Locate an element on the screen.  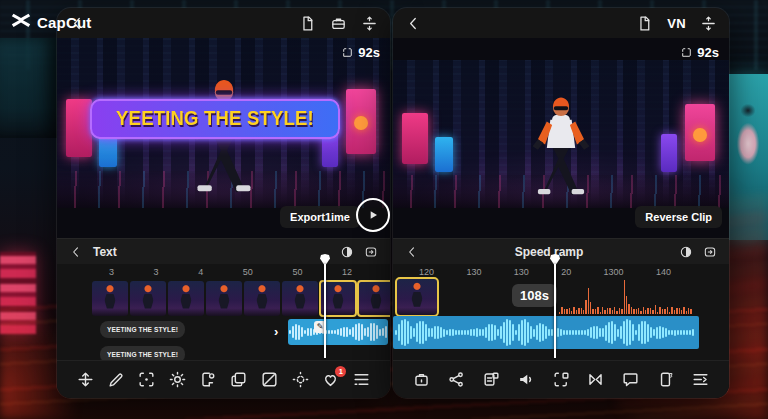
comment-icon is located at coordinates (630, 380).